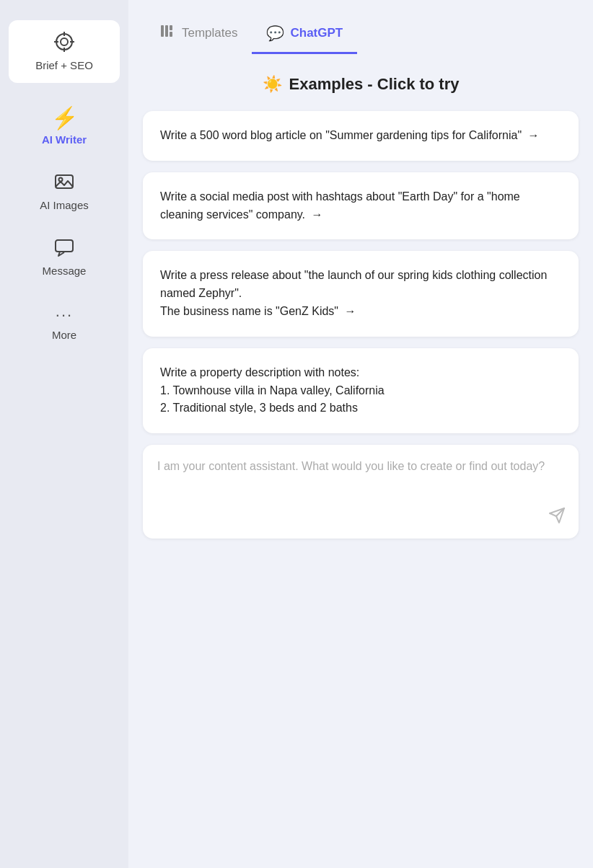 This screenshot has width=593, height=868. Describe the element at coordinates (64, 65) in the screenshot. I see `sidebar-item-label-brief-seo: Brief + SEO` at that location.